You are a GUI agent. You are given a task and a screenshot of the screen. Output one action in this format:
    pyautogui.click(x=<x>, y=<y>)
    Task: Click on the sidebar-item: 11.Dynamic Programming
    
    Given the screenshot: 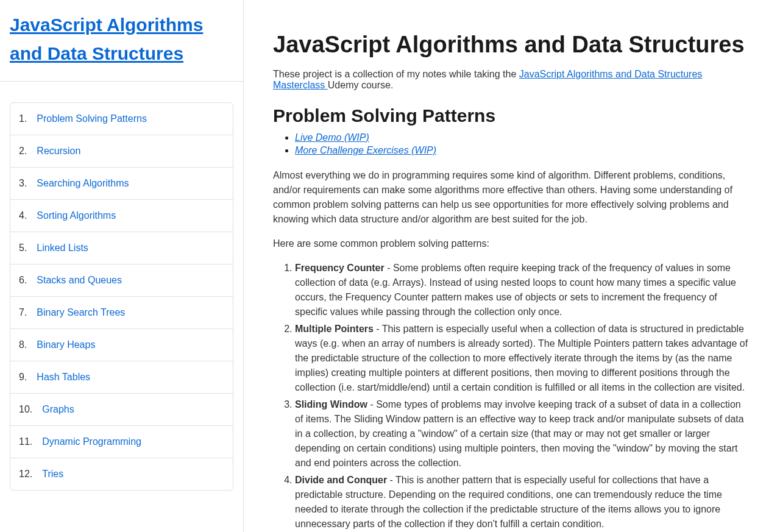 What is the action you would take?
    pyautogui.click(x=122, y=442)
    